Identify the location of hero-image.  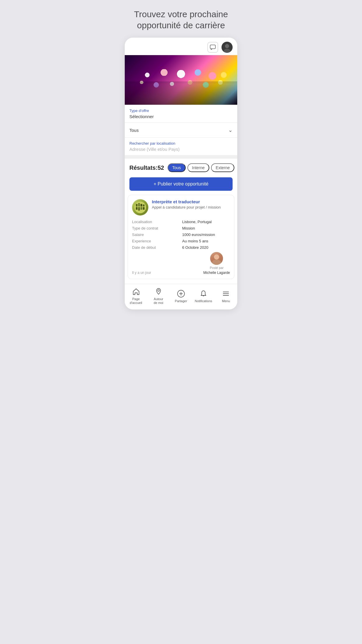
(181, 80).